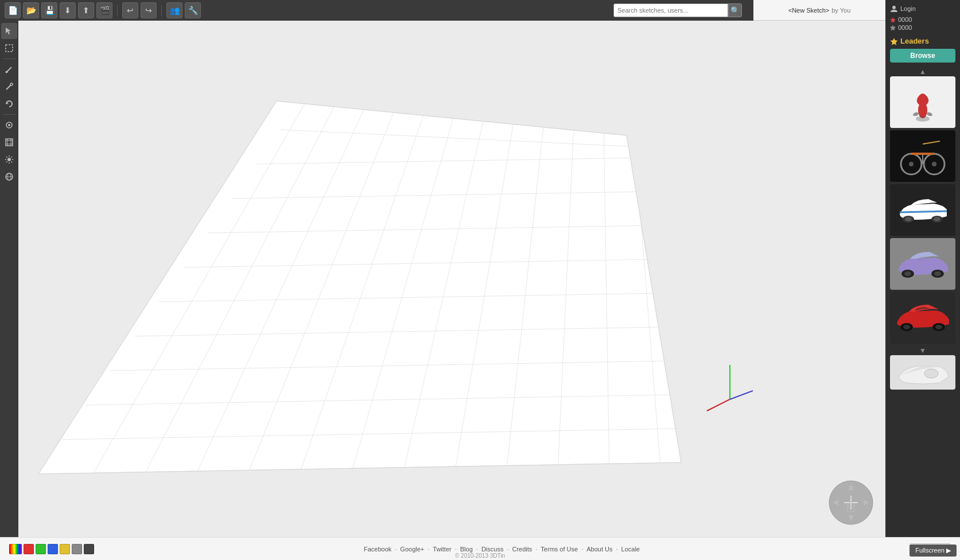  What do you see at coordinates (923, 217) in the screenshot?
I see `leaders-section: Leaders Browse ▲` at bounding box center [923, 217].